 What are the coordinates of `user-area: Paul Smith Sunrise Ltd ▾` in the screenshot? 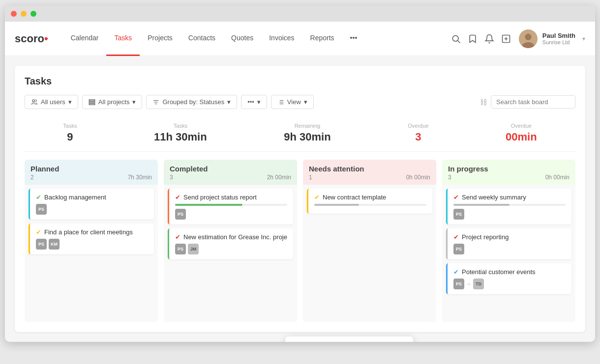 It's located at (552, 39).